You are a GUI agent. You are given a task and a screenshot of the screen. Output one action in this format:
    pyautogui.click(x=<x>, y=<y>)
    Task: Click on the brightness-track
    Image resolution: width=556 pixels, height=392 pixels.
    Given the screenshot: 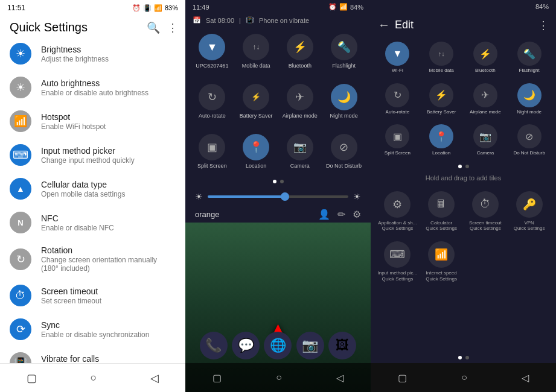 What is the action you would take?
    pyautogui.click(x=278, y=197)
    